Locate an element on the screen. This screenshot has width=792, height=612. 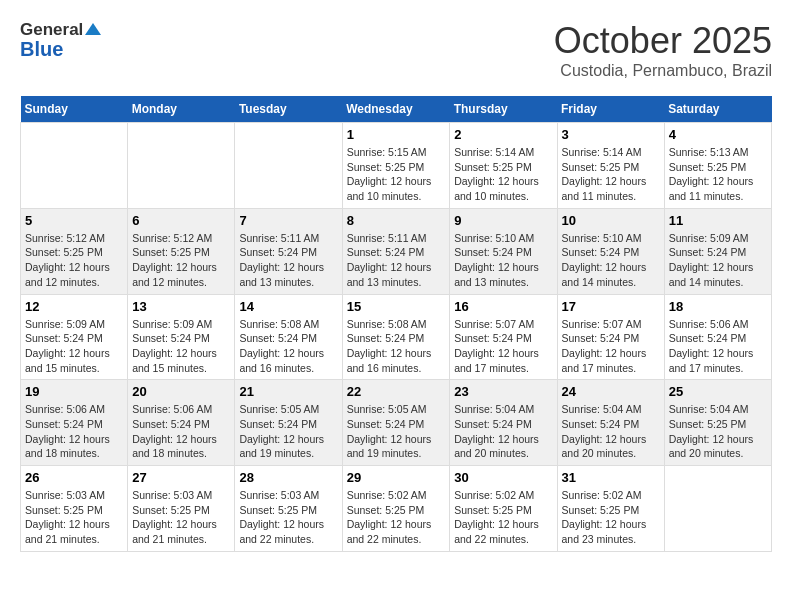
calendar-week-row: 12Sunrise: 5:09 AM Sunset: 5:24 PM Dayli… is located at coordinates (396, 337).